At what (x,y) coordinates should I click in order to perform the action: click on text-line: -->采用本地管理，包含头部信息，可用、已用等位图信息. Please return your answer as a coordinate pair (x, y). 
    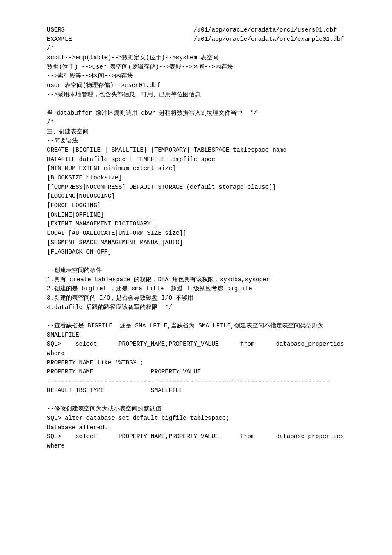
    Looking at the image, I should click on (196, 95).